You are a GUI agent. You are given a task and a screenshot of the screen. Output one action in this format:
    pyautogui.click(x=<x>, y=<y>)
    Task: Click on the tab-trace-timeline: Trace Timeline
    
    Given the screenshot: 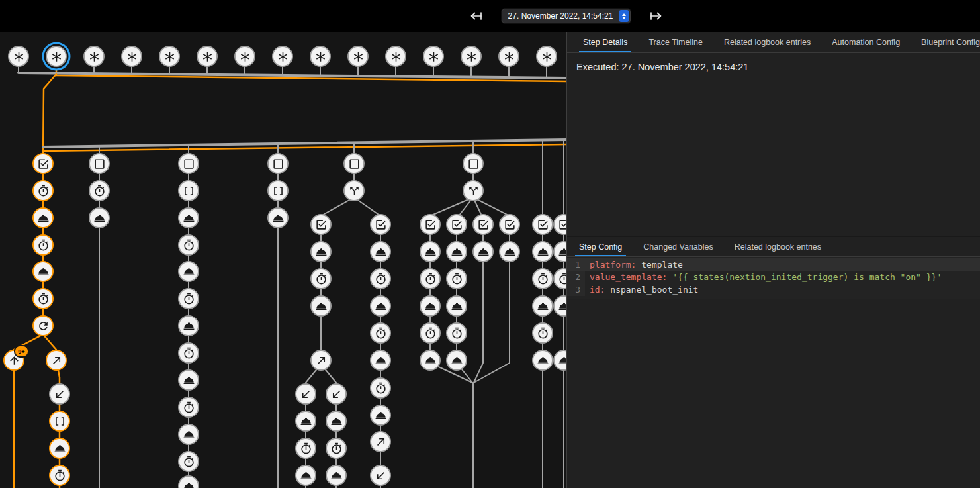 What is the action you would take?
    pyautogui.click(x=676, y=42)
    